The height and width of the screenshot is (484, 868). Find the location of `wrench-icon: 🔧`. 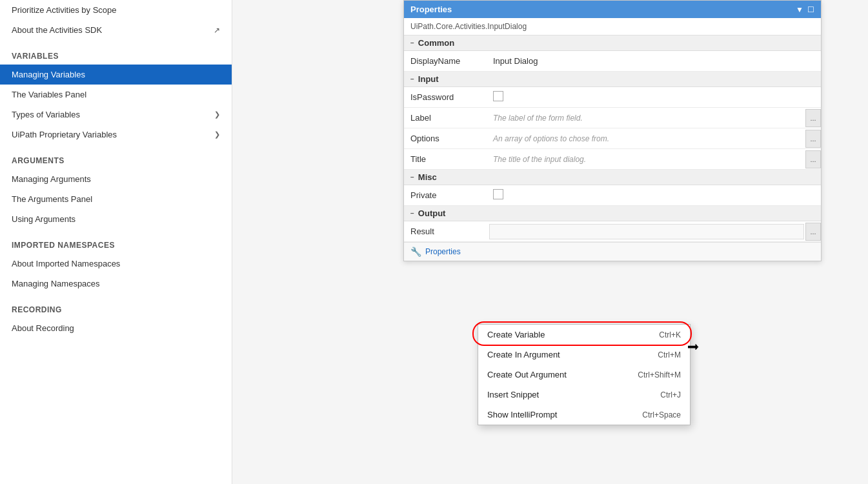

wrench-icon: 🔧 is located at coordinates (416, 252).